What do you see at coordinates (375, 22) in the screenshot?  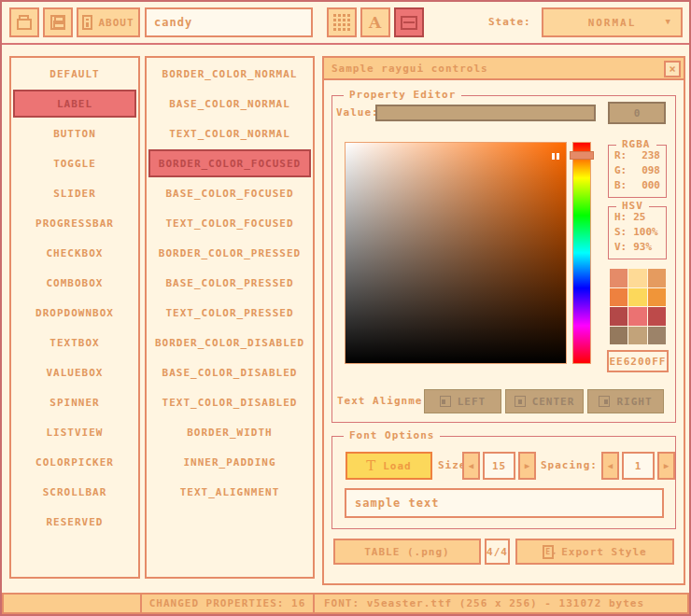 I see `font-view-button: A` at bounding box center [375, 22].